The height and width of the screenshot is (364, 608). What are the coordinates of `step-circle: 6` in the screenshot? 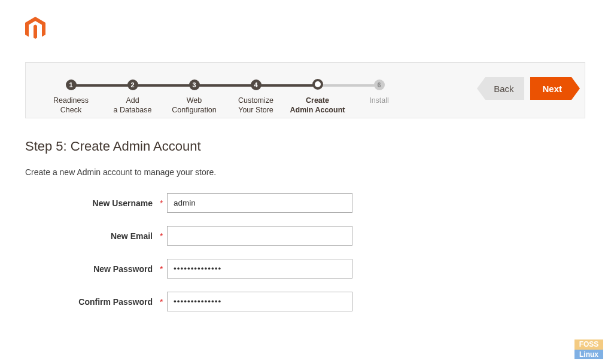 It's located at (379, 85).